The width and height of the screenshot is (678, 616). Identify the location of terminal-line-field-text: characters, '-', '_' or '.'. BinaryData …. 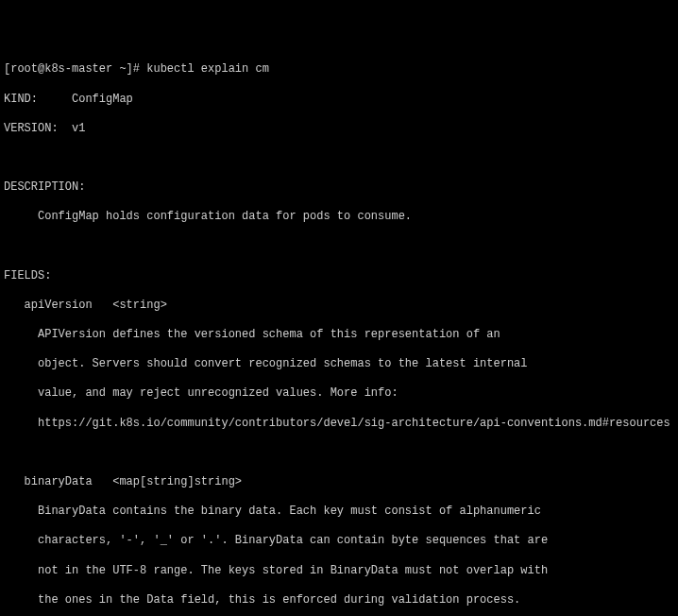
(276, 540).